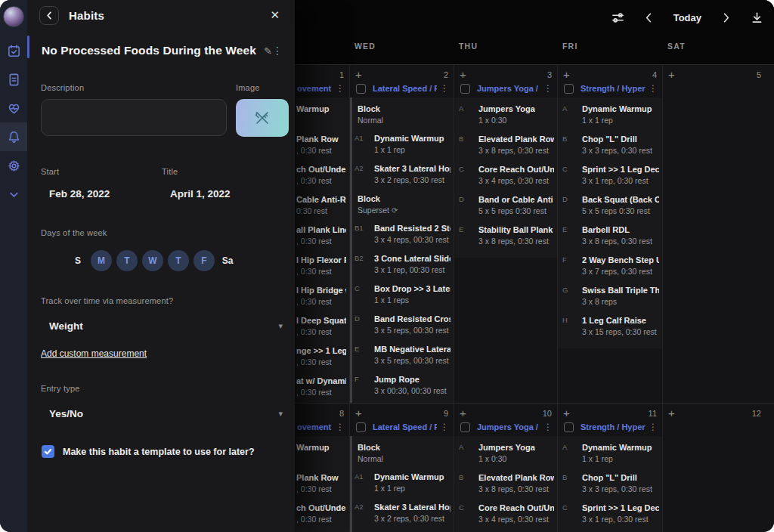 The image size is (774, 532). What do you see at coordinates (14, 51) in the screenshot?
I see `sidebar-item-calendar` at bounding box center [14, 51].